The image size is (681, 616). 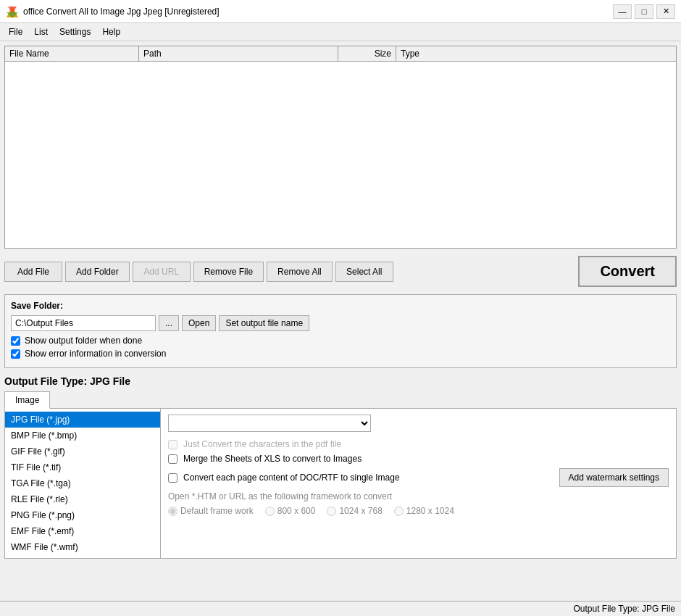 I want to click on watermark-settings-button: Add watermark settings, so click(x=614, y=478).